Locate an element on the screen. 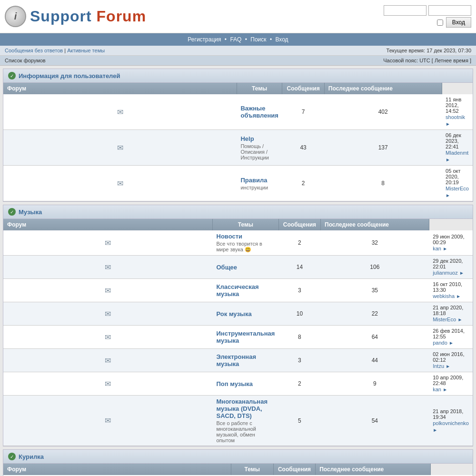 The width and height of the screenshot is (476, 476). table-row: ✉ Многоканальная музыка (DVDA, SACD, DTS… is located at coordinates (238, 421).